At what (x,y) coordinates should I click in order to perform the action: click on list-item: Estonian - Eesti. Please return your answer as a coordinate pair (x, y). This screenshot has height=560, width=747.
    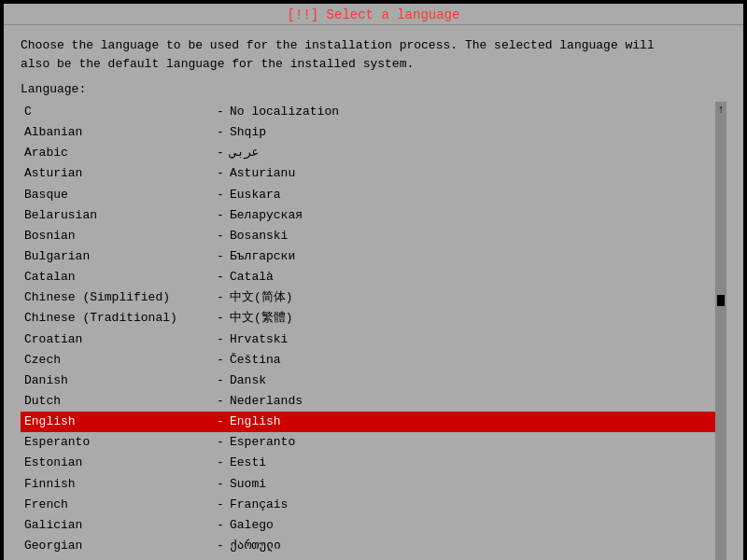
    Looking at the image, I should click on (368, 463).